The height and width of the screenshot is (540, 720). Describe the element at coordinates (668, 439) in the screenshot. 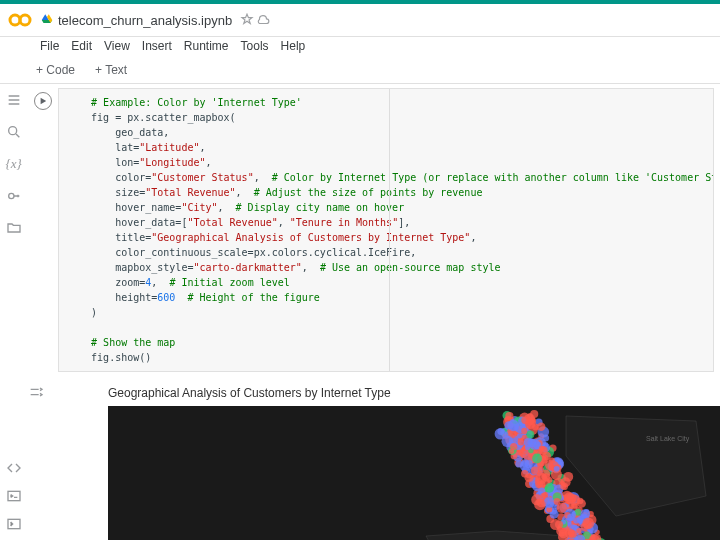

I see `map-label-saltlake: Salt Lake City` at that location.